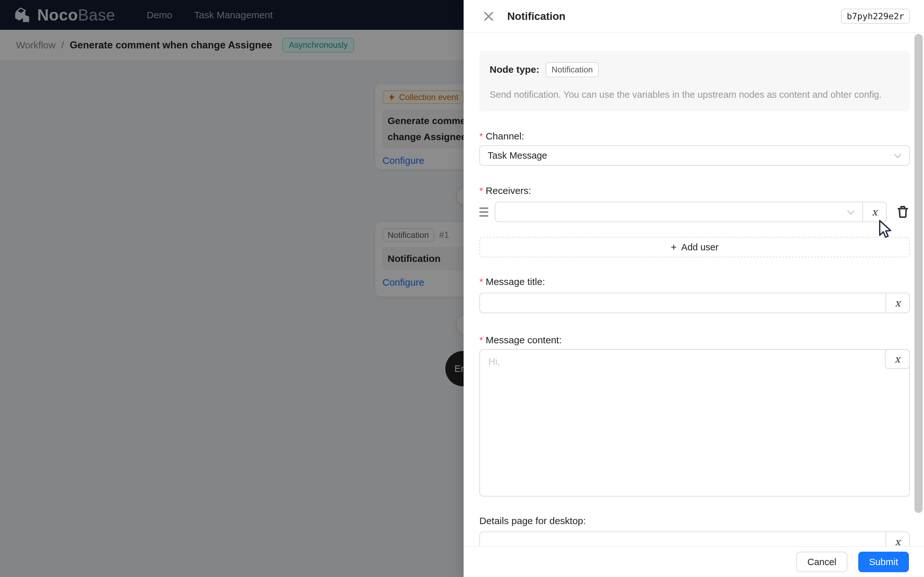 This screenshot has height=577, width=924. What do you see at coordinates (875, 16) in the screenshot?
I see `node-id-tag: b7pyh229e2r` at bounding box center [875, 16].